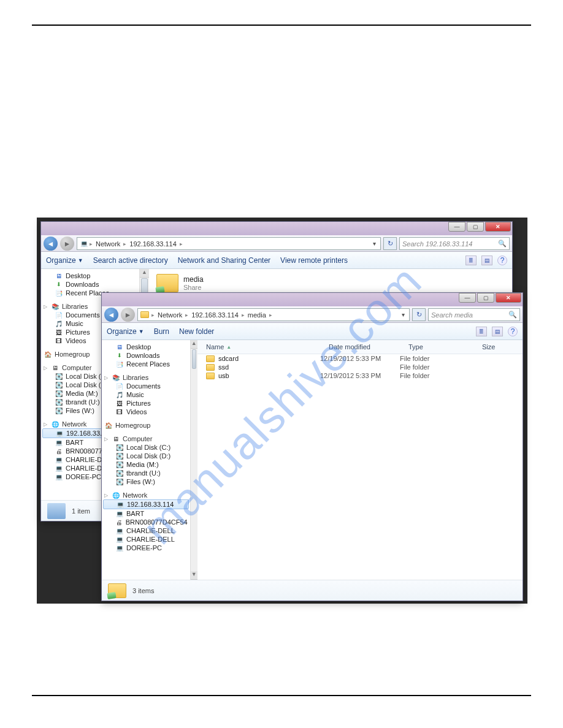  What do you see at coordinates (229, 244) in the screenshot?
I see `address-bar: ▸ Network ▸ 192.168.33.114 ▸ ▾` at bounding box center [229, 244].